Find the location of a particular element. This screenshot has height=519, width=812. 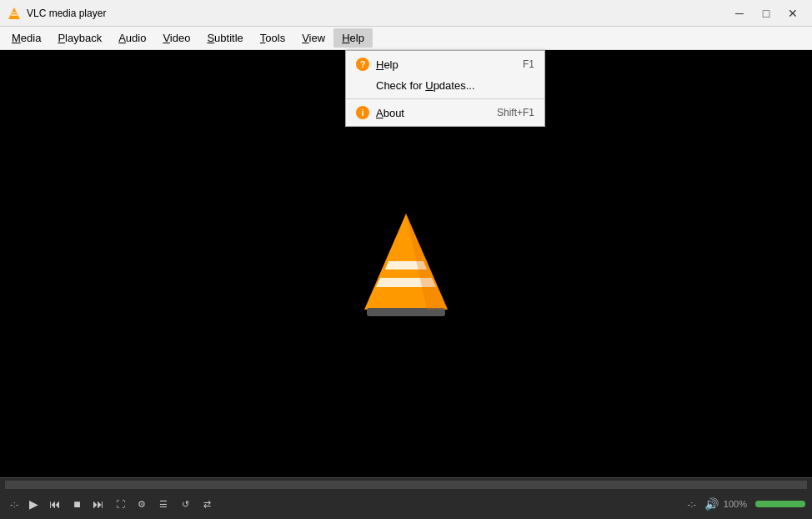

menu-bar: Media Playback Audio Video Subtitle Tool… is located at coordinates (406, 38).